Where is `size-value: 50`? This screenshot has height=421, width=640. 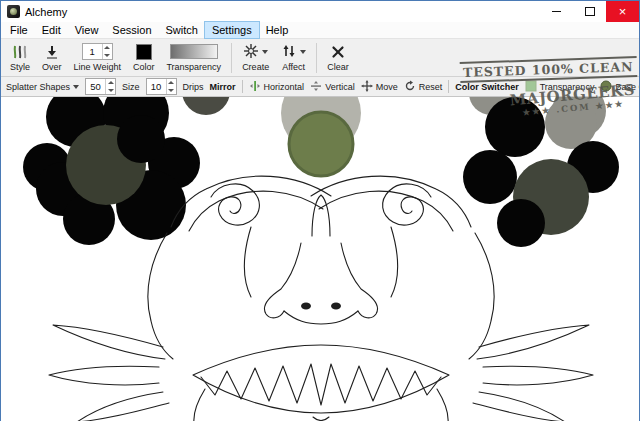 size-value: 50 is located at coordinates (96, 86).